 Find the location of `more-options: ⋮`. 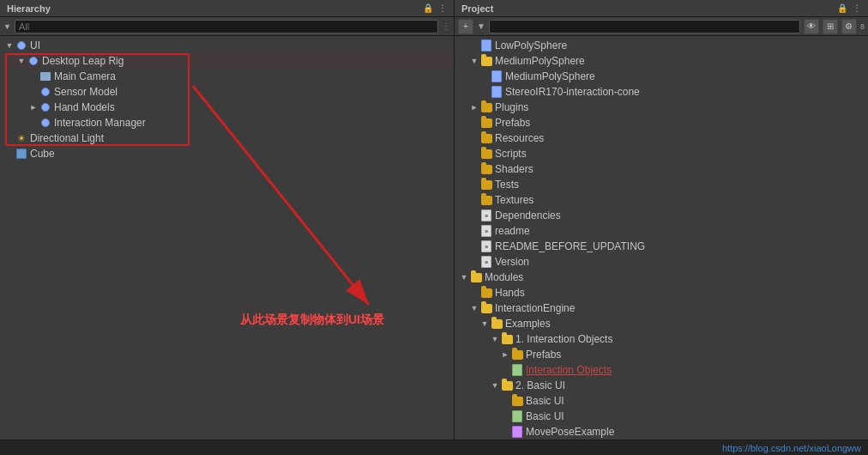

more-options: ⋮ is located at coordinates (446, 26).